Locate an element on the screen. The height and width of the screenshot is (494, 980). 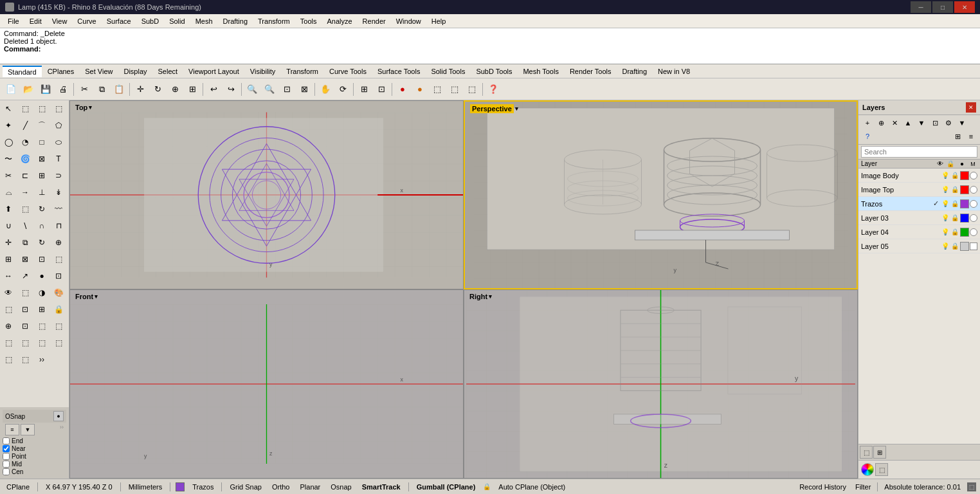
lt-array: ⊠ is located at coordinates (25, 259).